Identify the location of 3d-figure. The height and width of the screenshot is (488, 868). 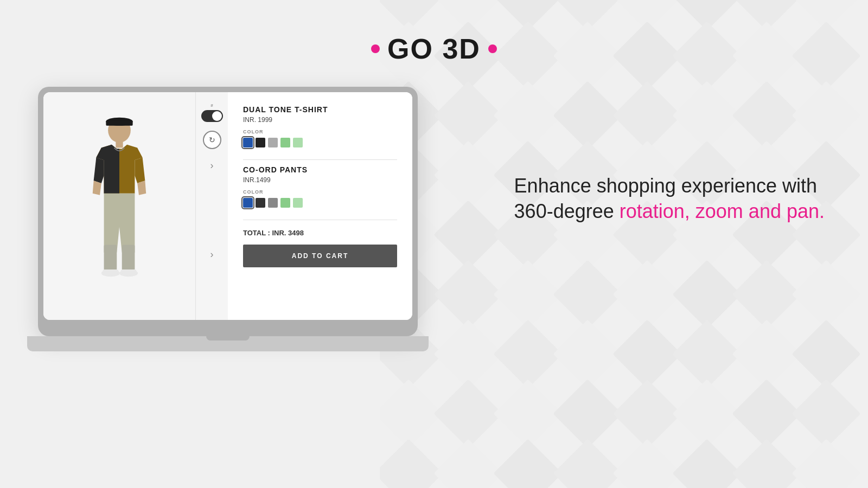
(119, 211).